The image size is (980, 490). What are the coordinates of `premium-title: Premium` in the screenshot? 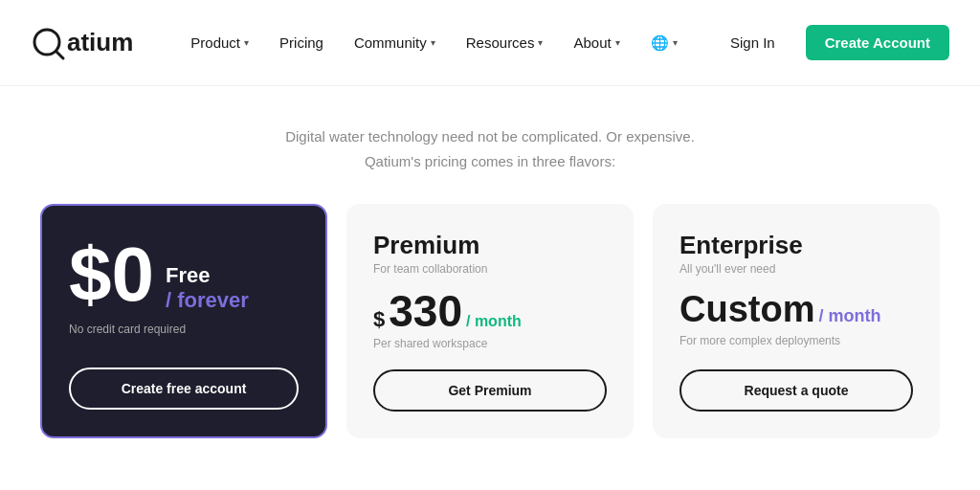 It's located at (490, 245).